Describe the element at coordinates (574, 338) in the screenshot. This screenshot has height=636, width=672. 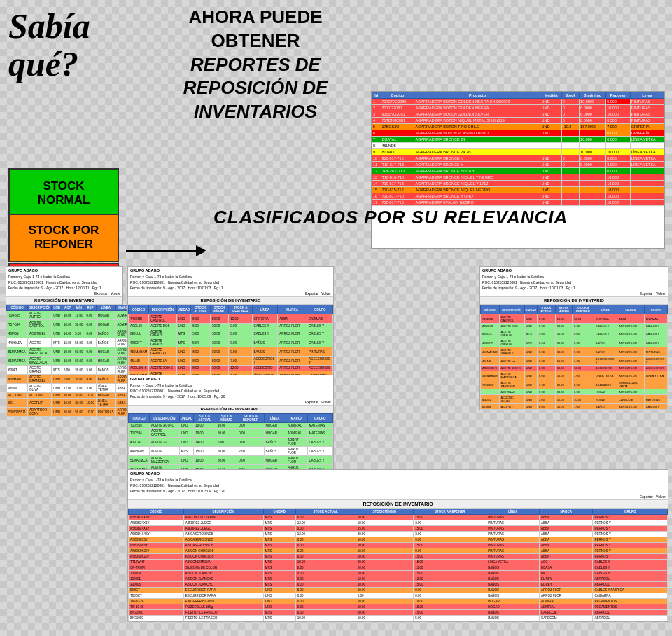
I see `report-large-right: GRUPO ABAGO Ramon y Cajal 1-78 e Isabel …` at that location.